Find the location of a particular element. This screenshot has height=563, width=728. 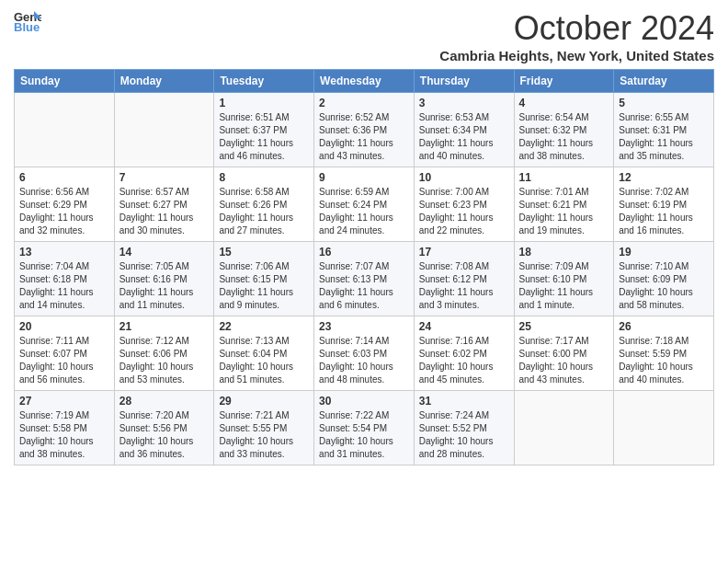

sunset-text: Sunset: 6:37 PM is located at coordinates (253, 131).